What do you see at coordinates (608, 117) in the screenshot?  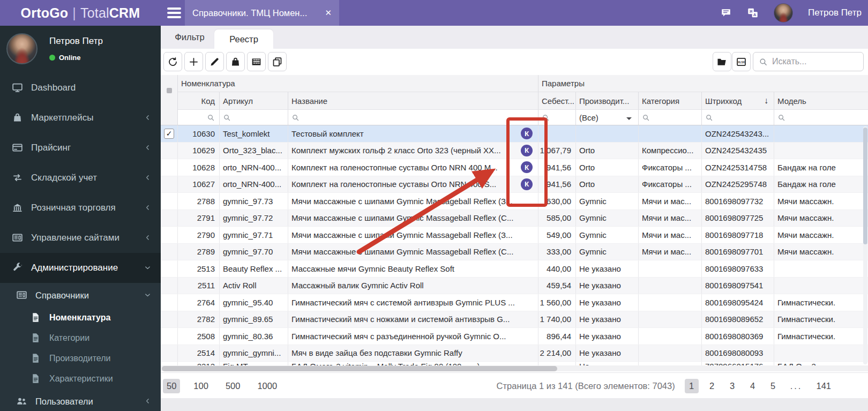 I see `filter-producer-select: (Все)` at bounding box center [608, 117].